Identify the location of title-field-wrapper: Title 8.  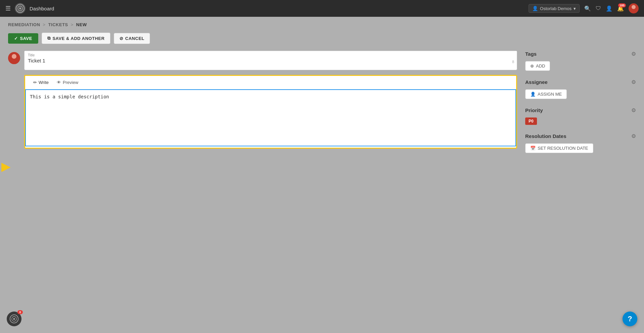
(270, 60).